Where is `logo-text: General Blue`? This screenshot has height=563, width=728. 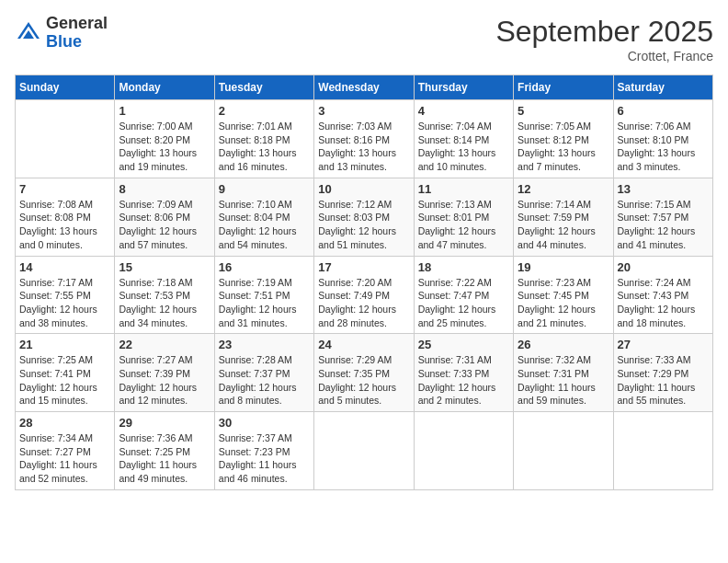
logo-text: General Blue is located at coordinates (77, 33).